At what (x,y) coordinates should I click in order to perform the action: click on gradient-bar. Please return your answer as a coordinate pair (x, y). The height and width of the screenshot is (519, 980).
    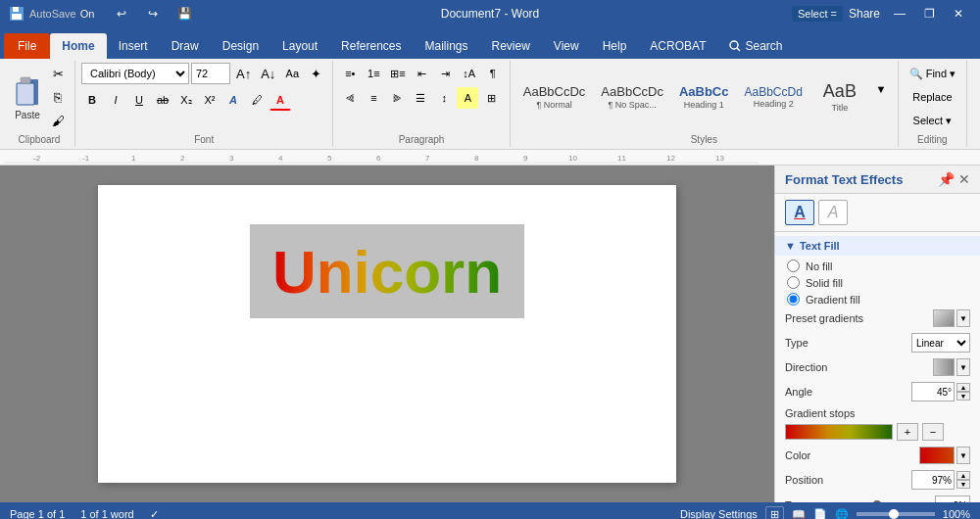
    Looking at the image, I should click on (839, 432).